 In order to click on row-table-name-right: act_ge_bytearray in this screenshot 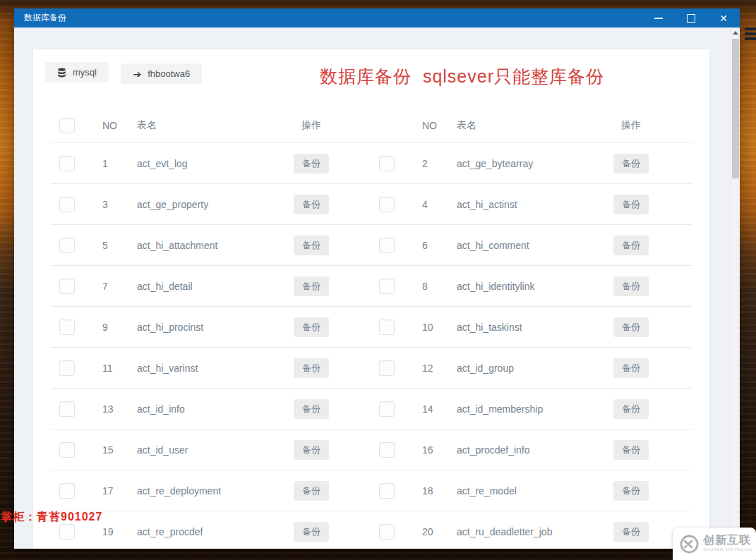, I will do `click(529, 164)`.